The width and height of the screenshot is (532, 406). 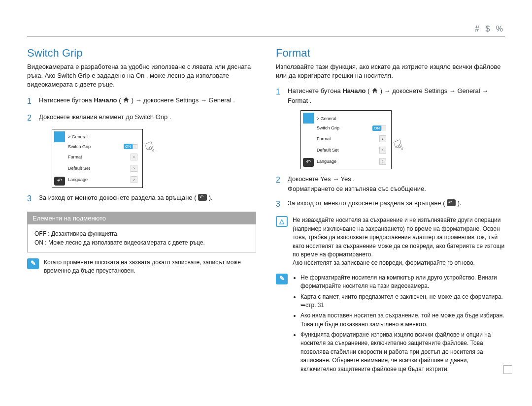 What do you see at coordinates (390, 325) in the screenshot?
I see `info-note: ✎ Не форматирайте носителя на компютър и…` at bounding box center [390, 325].